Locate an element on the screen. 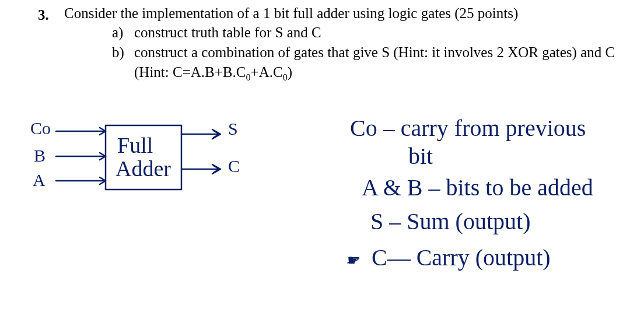 The width and height of the screenshot is (644, 319). subscript-2: 0 is located at coordinates (285, 78).